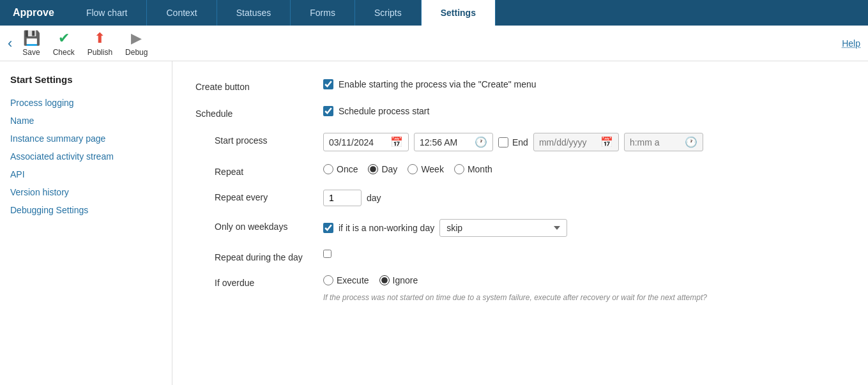 Image resolution: width=868 pixels, height=385 pixels. What do you see at coordinates (515, 298) in the screenshot?
I see `overdue-hint: If the process was not started on time d…` at bounding box center [515, 298].